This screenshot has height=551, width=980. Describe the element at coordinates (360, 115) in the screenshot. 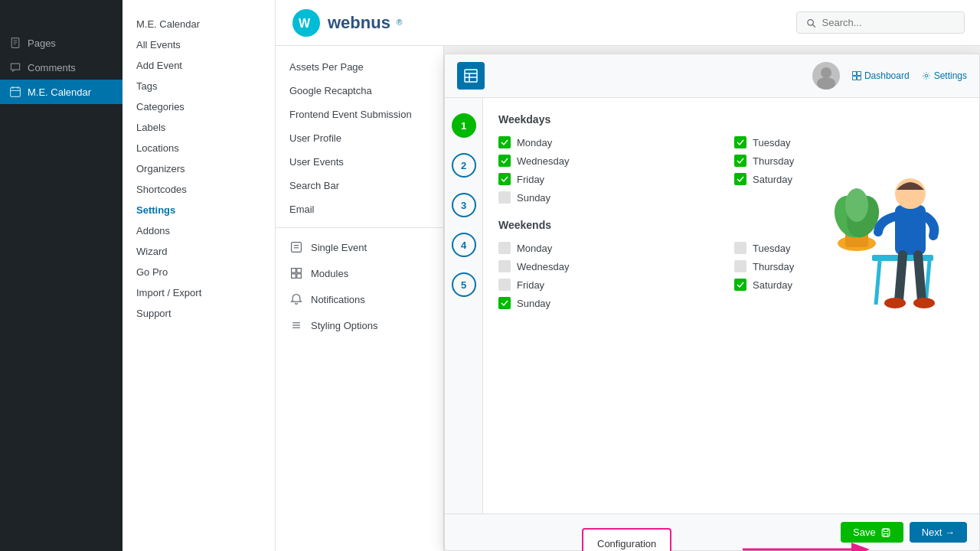

I see `menu-item-frontend: Frontend Event Submission` at that location.